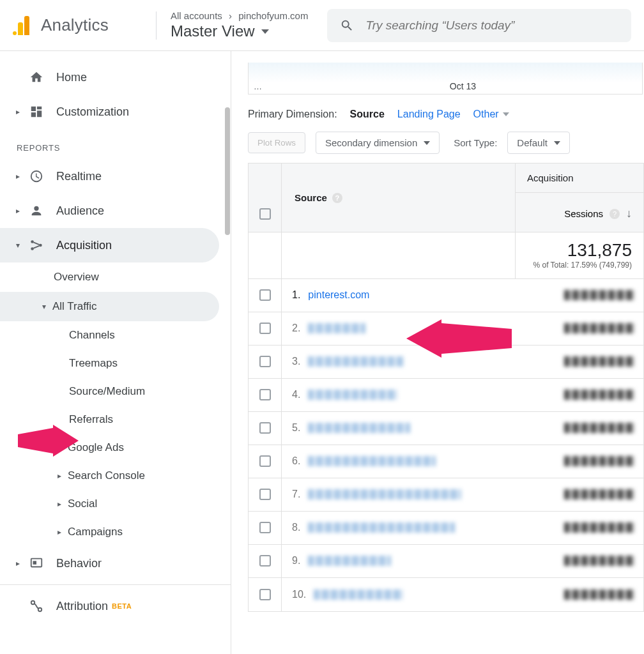  Describe the element at coordinates (446, 595) in the screenshot. I see `table-row: 10.` at that location.